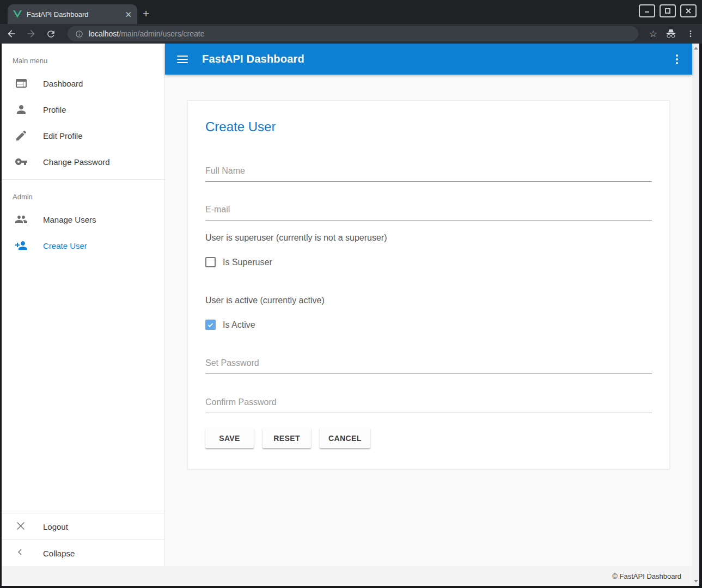 This screenshot has width=702, height=588. Describe the element at coordinates (286, 438) in the screenshot. I see `reset-button: RESET` at that location.